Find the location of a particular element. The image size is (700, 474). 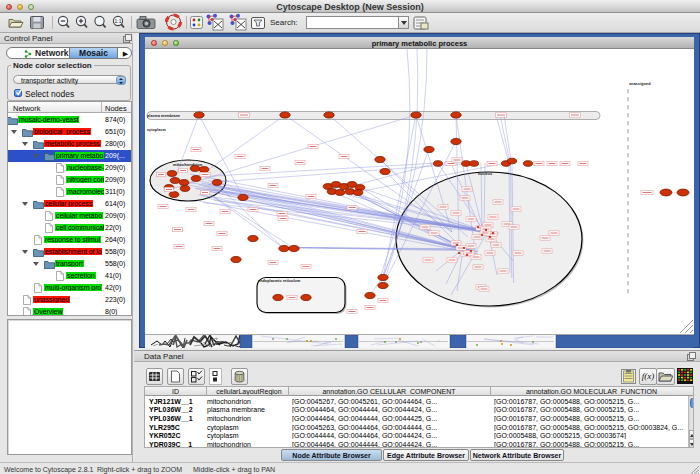

svg-text: nucleus is located at coordinates (485, 173).